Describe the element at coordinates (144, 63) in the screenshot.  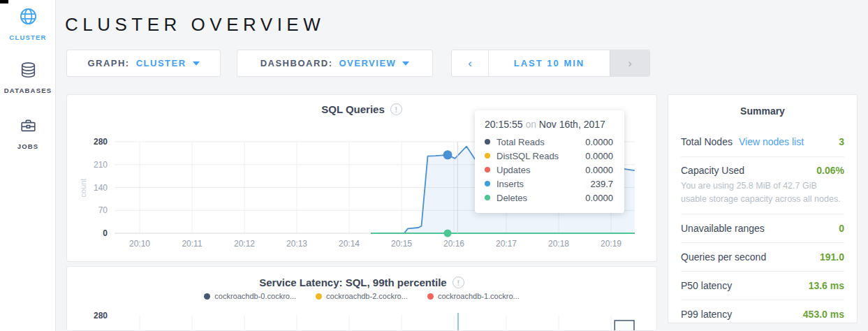
I see `graph-dropdown: GRAPH: CLUSTER` at that location.